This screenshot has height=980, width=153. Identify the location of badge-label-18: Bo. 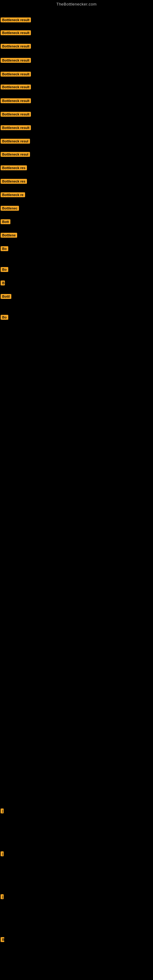
(5, 269).